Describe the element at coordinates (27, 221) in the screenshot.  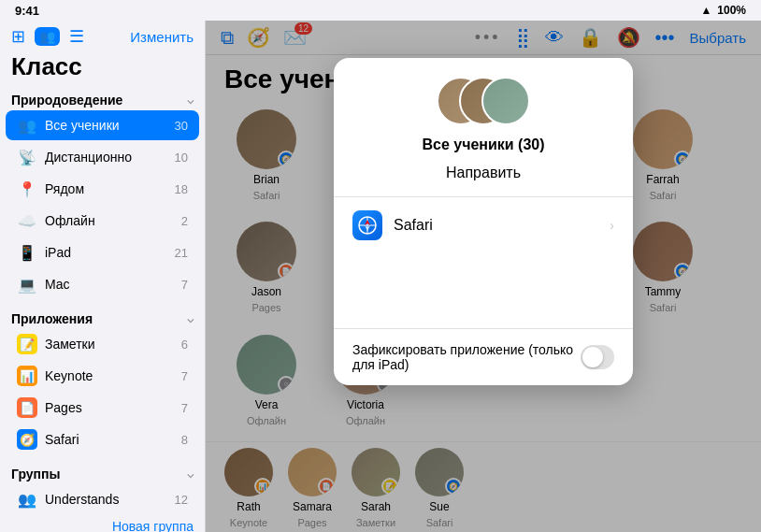
I see `offline-icon: ☁️` at that location.